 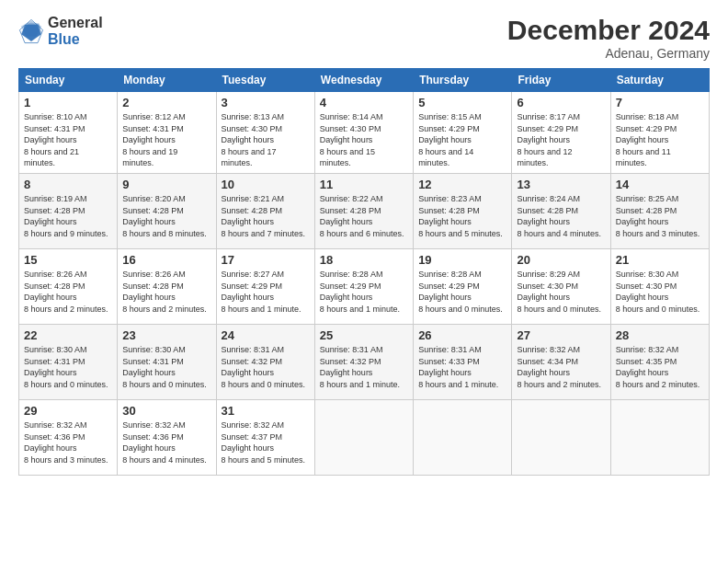 I want to click on day-number: 29, so click(x=68, y=410).